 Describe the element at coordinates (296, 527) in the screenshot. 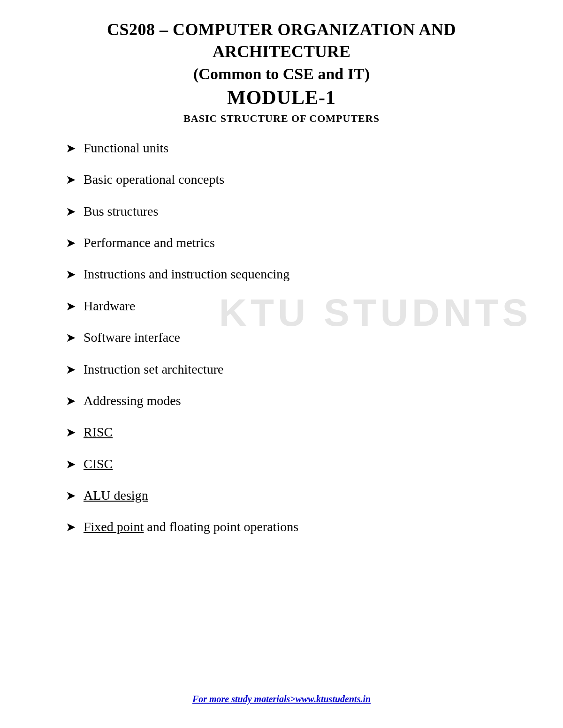

I see `list-item: ➤ Fixed point and floating point operati…` at that location.